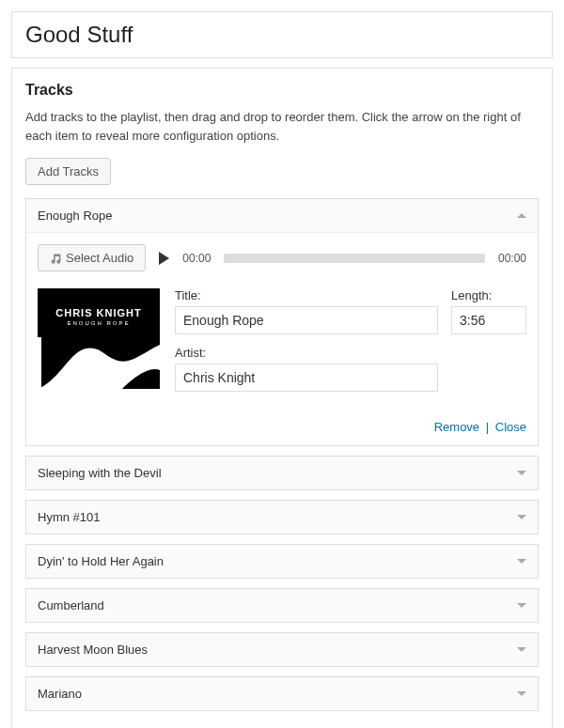 Image resolution: width=564 pixels, height=728 pixels. What do you see at coordinates (282, 562) in the screenshot?
I see `track-header: Dyin' to Hold Her Again` at bounding box center [282, 562].